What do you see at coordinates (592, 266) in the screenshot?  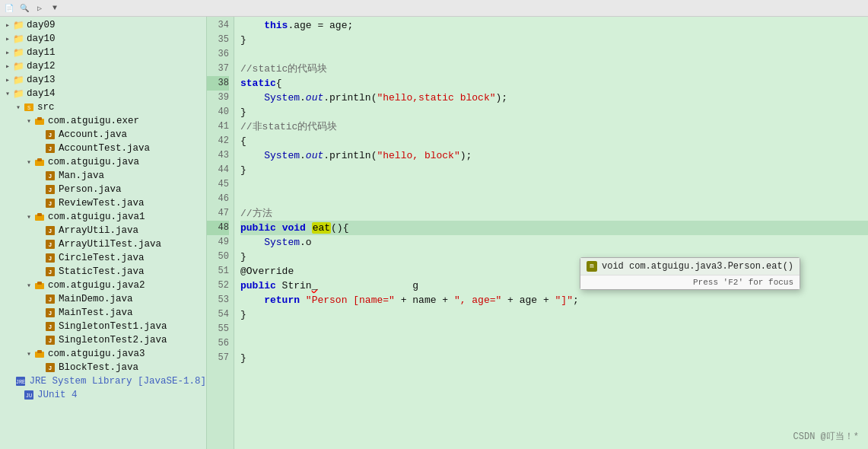 I see `autocomplete-method-icon: m` at bounding box center [592, 266].